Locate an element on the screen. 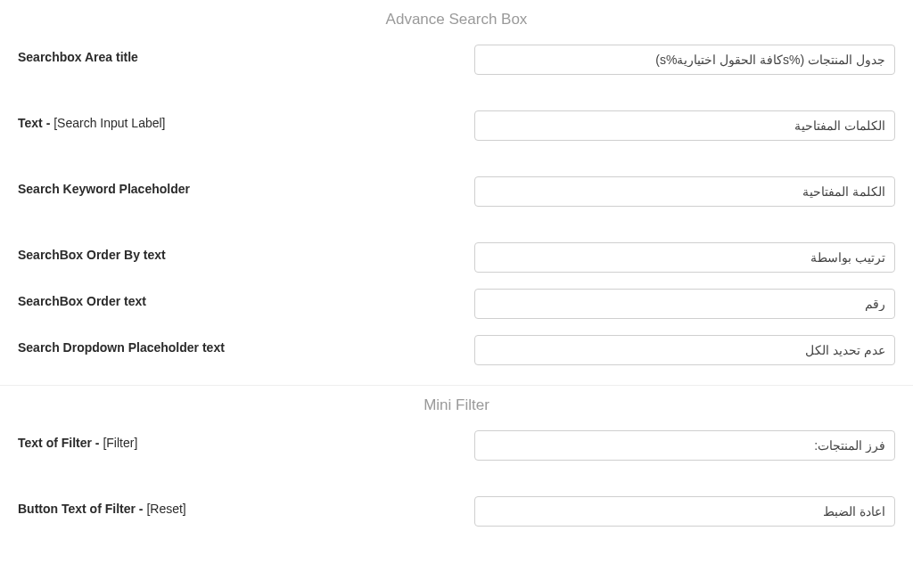 The width and height of the screenshot is (913, 588). label-order: SearchBox Order text is located at coordinates (246, 298).